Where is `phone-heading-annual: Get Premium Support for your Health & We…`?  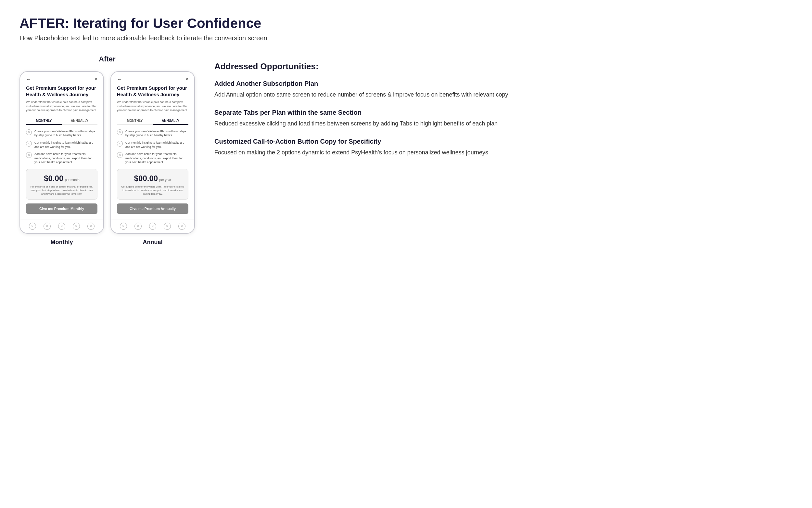 phone-heading-annual: Get Premium Support for your Health & We… is located at coordinates (152, 91).